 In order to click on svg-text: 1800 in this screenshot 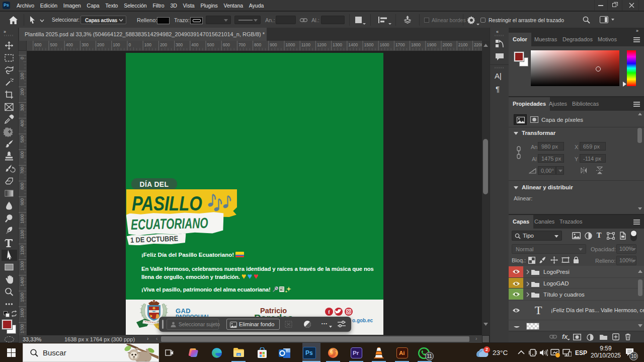, I will do `click(416, 45)`.